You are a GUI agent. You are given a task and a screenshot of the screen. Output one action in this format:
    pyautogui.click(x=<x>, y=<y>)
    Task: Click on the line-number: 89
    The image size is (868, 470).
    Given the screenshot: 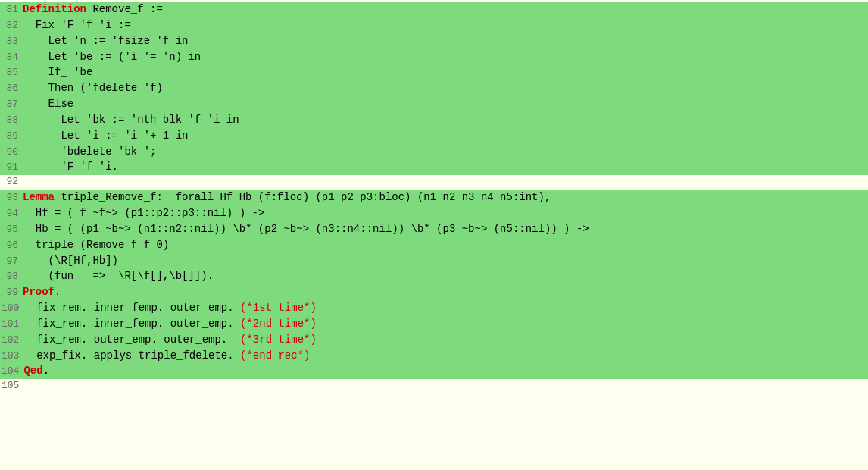 What is the action you would take?
    pyautogui.click(x=12, y=136)
    